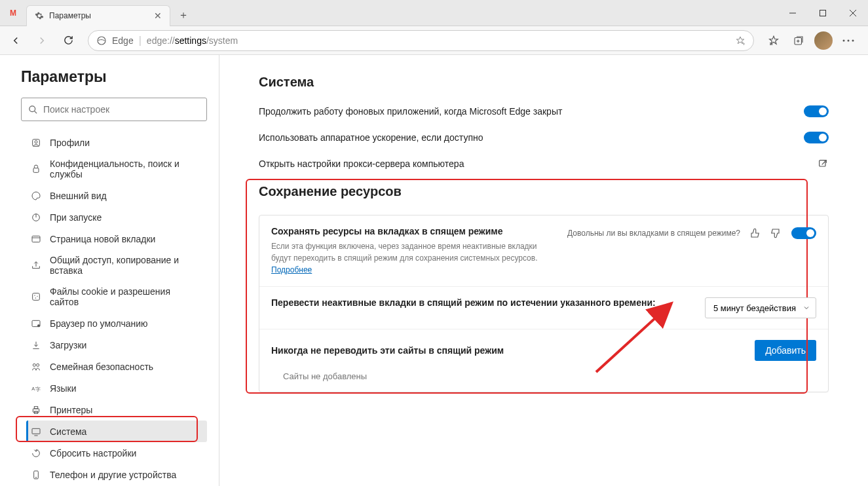  Describe the element at coordinates (183, 16) in the screenshot. I see `new-tab-button: ＋` at that location.